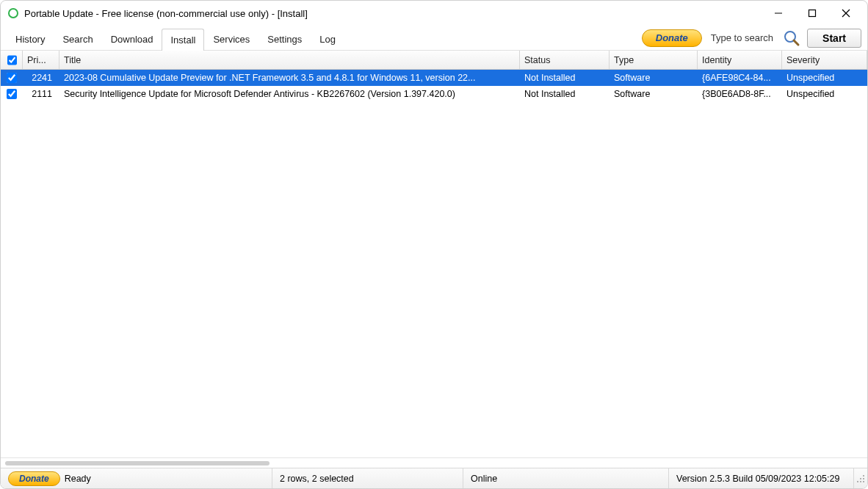 Image resolution: width=868 pixels, height=489 pixels. Describe the element at coordinates (812, 13) in the screenshot. I see `maximize-icon` at that location.